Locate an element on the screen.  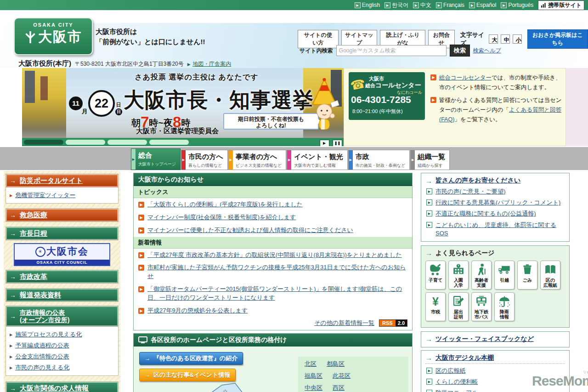
logo-english-text: OSAKA CITY is located at coordinates (53, 25).